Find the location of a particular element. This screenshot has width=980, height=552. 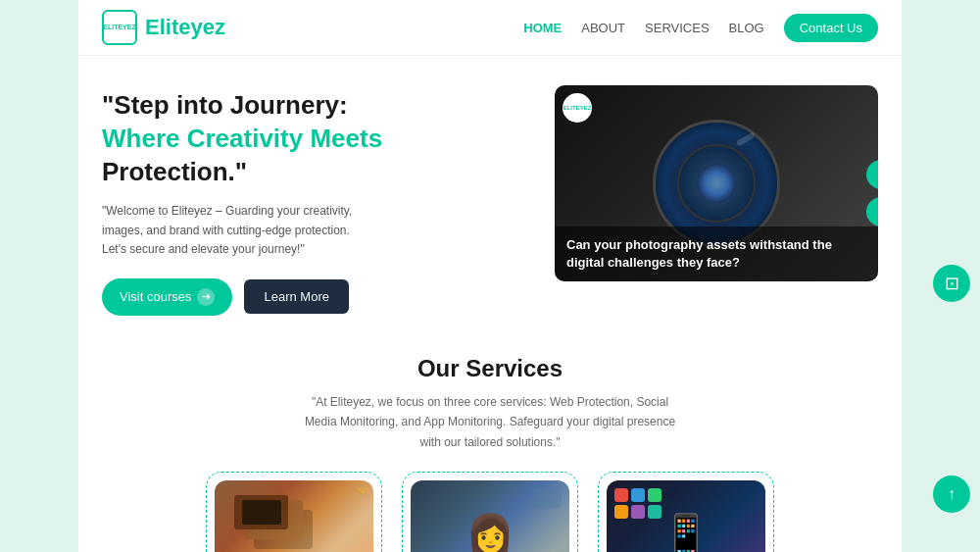

camera-lens-core is located at coordinates (716, 183).